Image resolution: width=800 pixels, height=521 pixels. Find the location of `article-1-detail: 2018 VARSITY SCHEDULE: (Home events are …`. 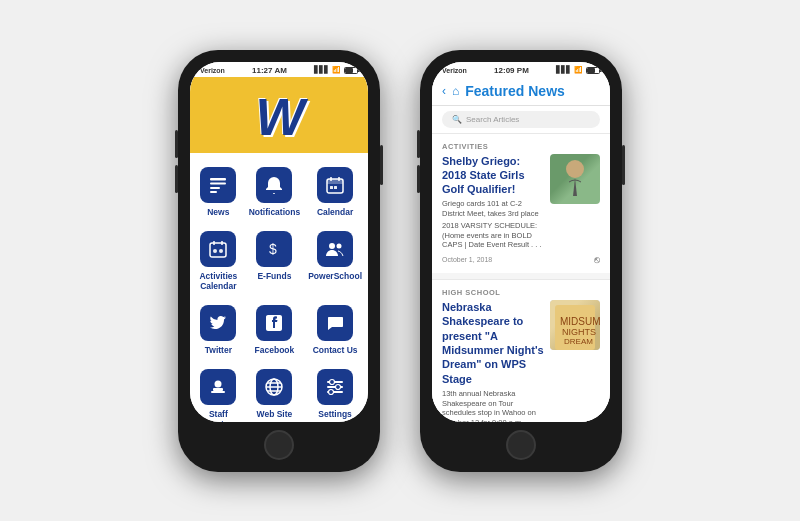

article-1-detail: 2018 VARSITY SCHEDULE: (Home events are … is located at coordinates (493, 236).